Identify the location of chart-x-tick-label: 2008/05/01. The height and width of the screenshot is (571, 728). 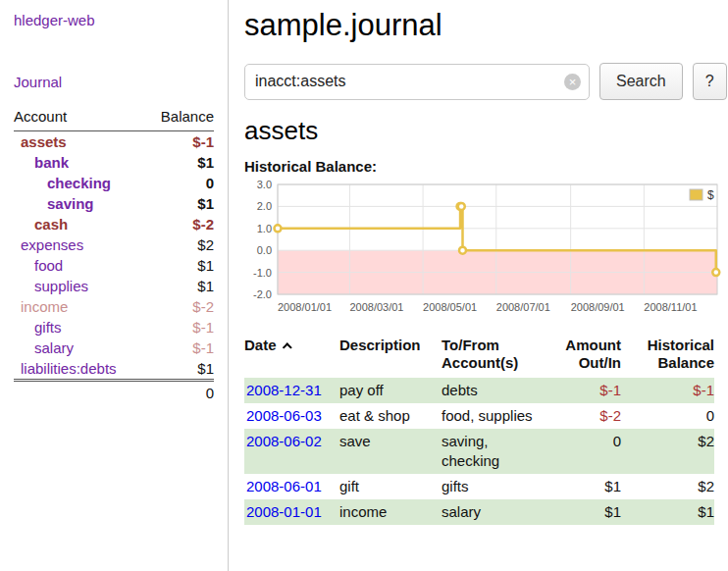
(449, 307).